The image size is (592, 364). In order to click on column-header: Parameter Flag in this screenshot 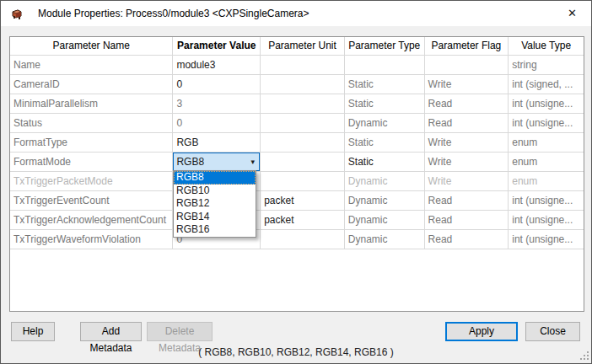, I will do `click(467, 46)`.